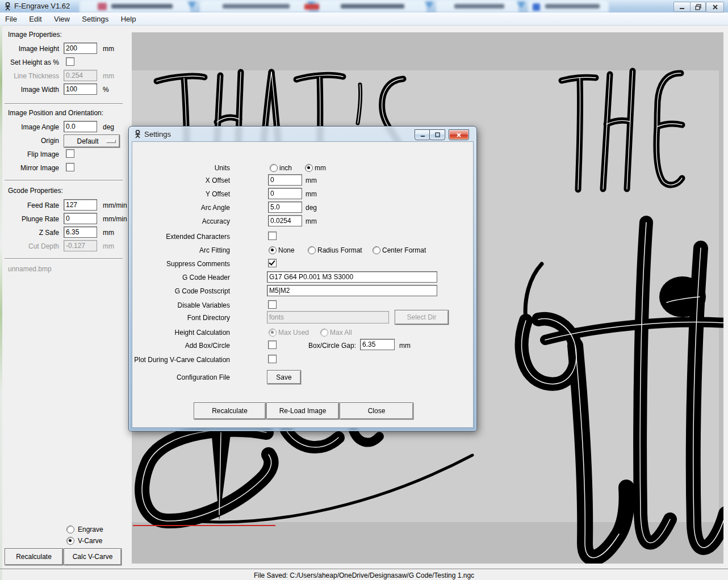 This screenshot has width=728, height=580. Describe the element at coordinates (181, 377) in the screenshot. I see `configuration-file-label: Configuration File` at that location.